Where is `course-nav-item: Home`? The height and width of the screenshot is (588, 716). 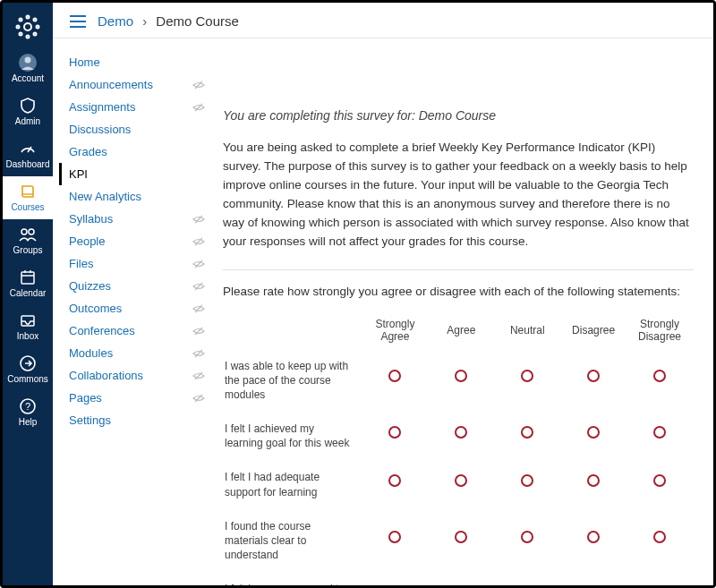 course-nav-item: Home is located at coordinates (137, 63).